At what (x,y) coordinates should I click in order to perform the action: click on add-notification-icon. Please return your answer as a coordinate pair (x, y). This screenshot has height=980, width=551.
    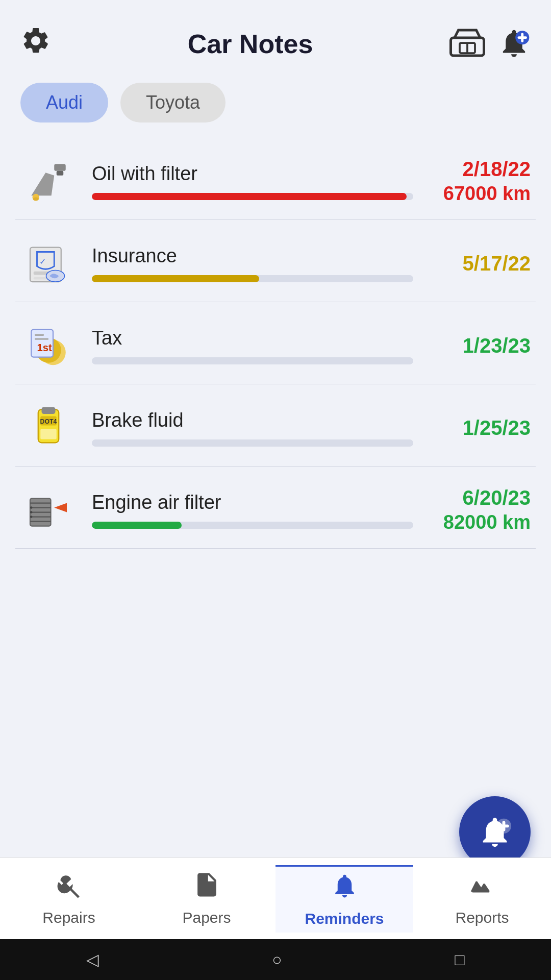
    Looking at the image, I should click on (514, 44).